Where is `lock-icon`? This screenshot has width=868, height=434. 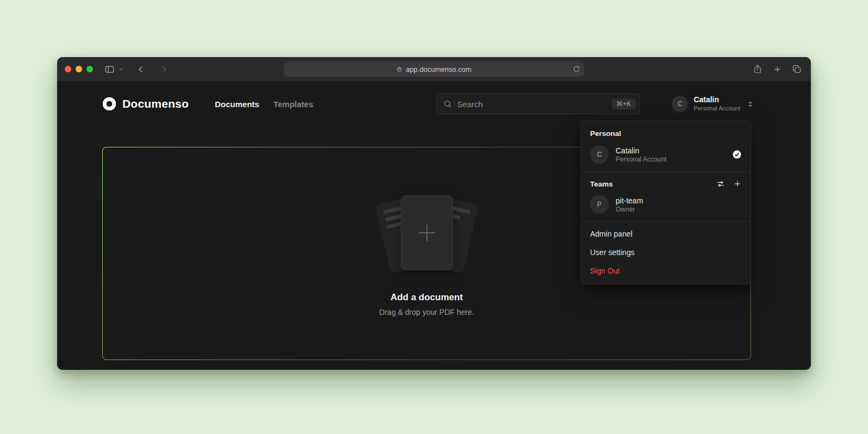 lock-icon is located at coordinates (399, 69).